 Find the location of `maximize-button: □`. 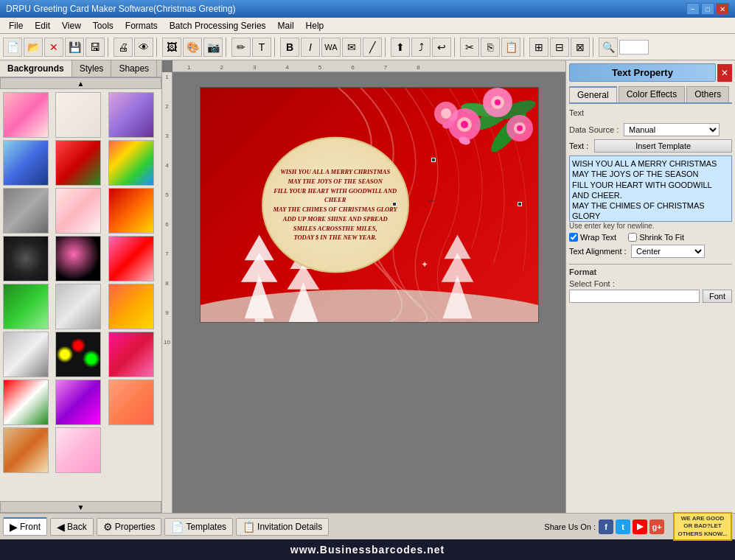

maximize-button: □ is located at coordinates (708, 9).